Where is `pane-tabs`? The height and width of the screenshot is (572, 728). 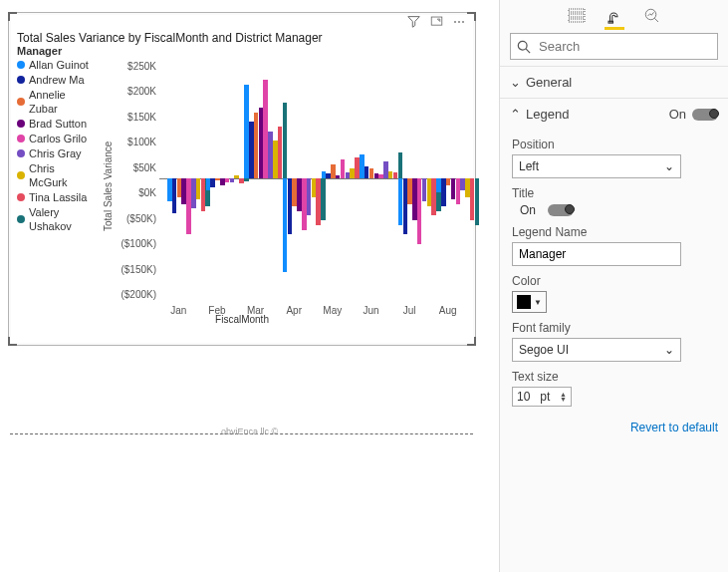
pane-tabs is located at coordinates (613, 15).